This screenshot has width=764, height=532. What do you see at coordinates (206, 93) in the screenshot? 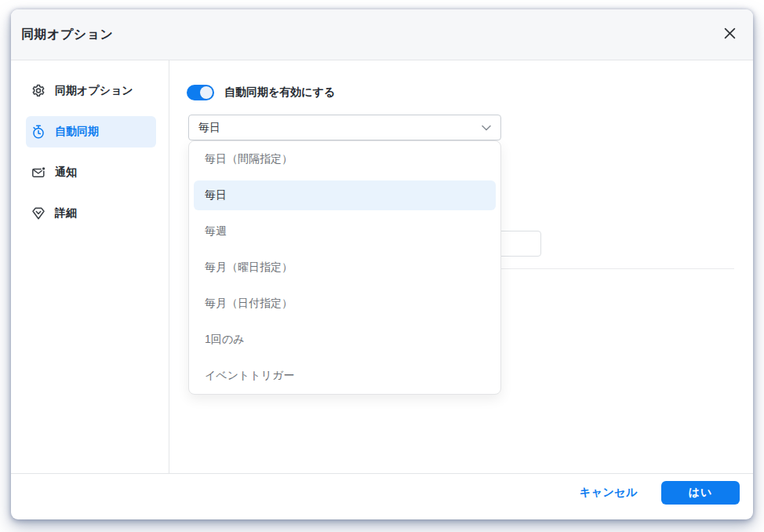
I see `toggle-knob-icon` at bounding box center [206, 93].